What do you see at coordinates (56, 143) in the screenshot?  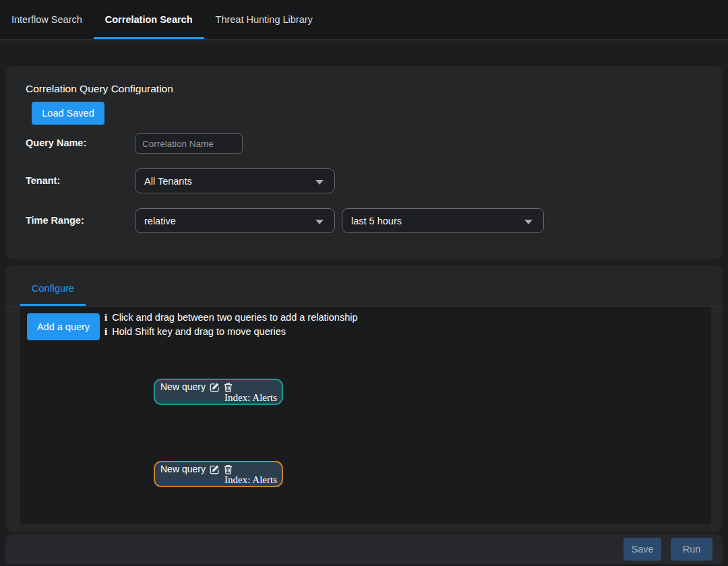 I see `query-name-label: Query Name:` at bounding box center [56, 143].